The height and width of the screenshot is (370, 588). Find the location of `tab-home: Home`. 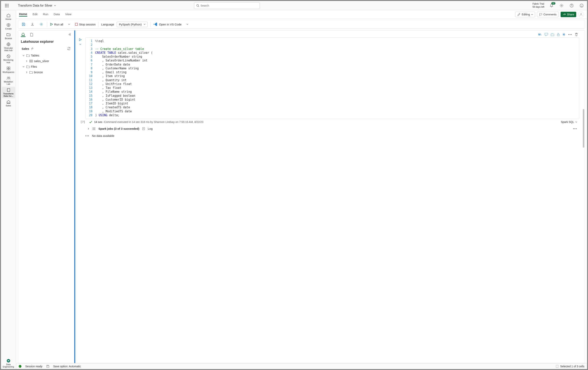

tab-home: Home is located at coordinates (23, 15).